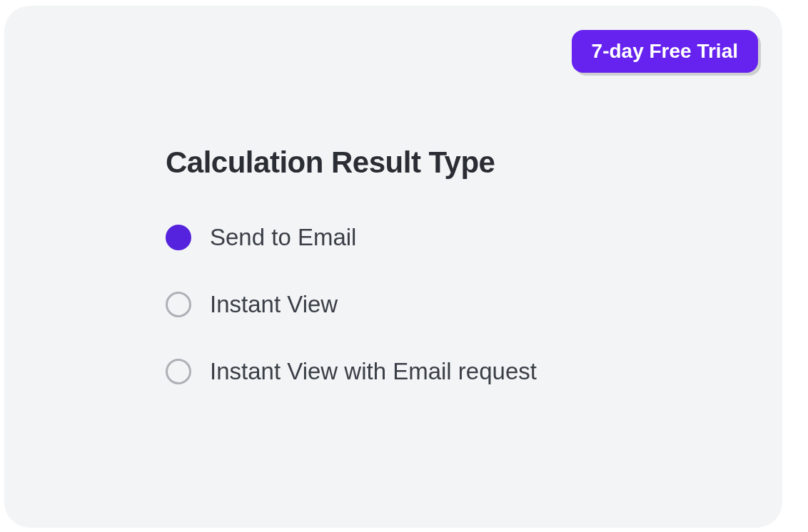  Describe the element at coordinates (351, 372) in the screenshot. I see `radio-option-instant-view-email: Instant View with Email request` at that location.